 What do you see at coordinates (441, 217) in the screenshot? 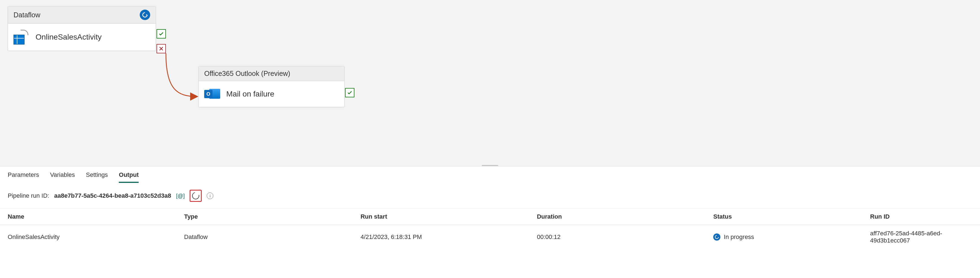
I see `col-run-start: Run start` at bounding box center [441, 217].